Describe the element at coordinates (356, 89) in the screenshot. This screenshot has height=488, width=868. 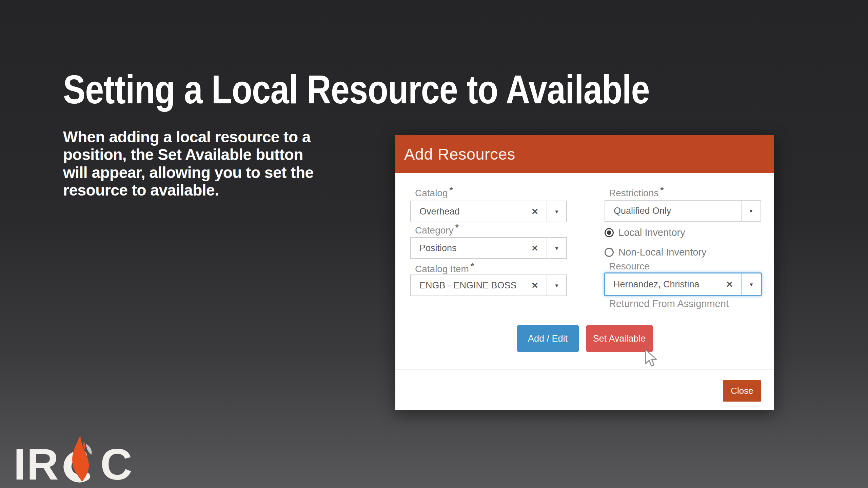
I see `page-title: Setting a Local Resource to Available` at that location.